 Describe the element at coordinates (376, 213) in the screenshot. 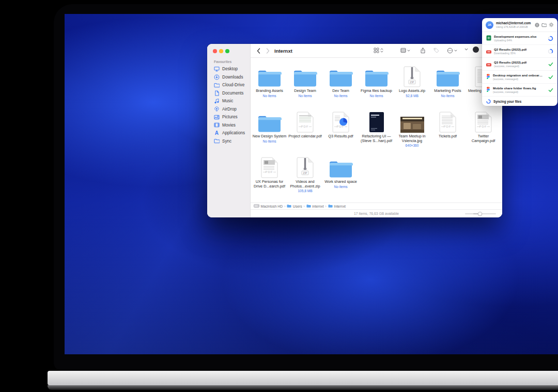

I see `status-bar: 17 items, 76,63 GB available` at that location.